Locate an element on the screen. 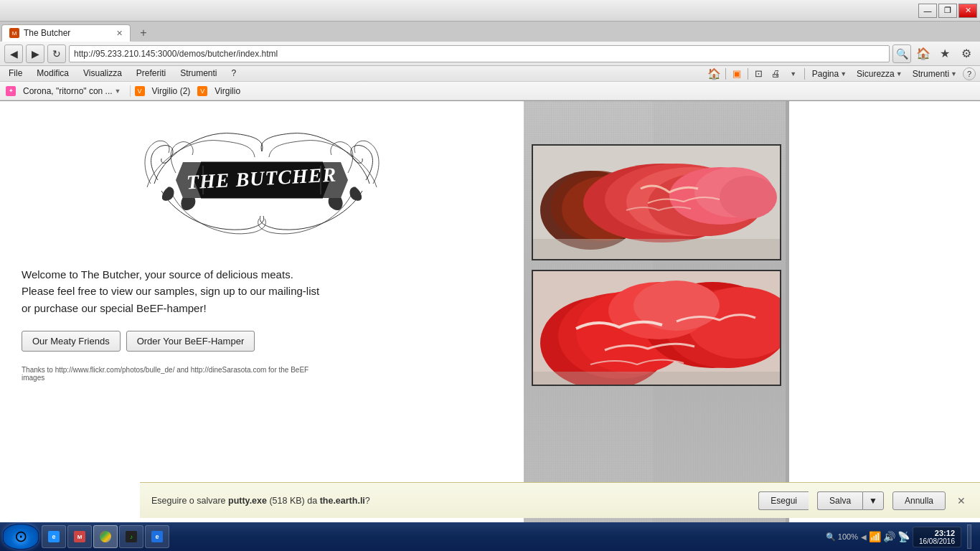 This screenshot has width=980, height=551. new-tab-button: + is located at coordinates (143, 33).